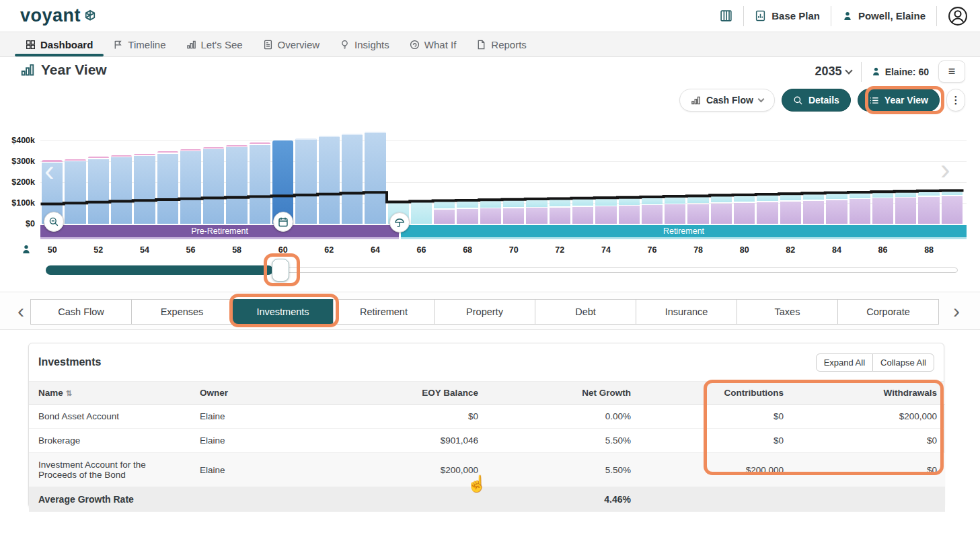 The image size is (980, 545). I want to click on age-tick-58: 58, so click(237, 250).